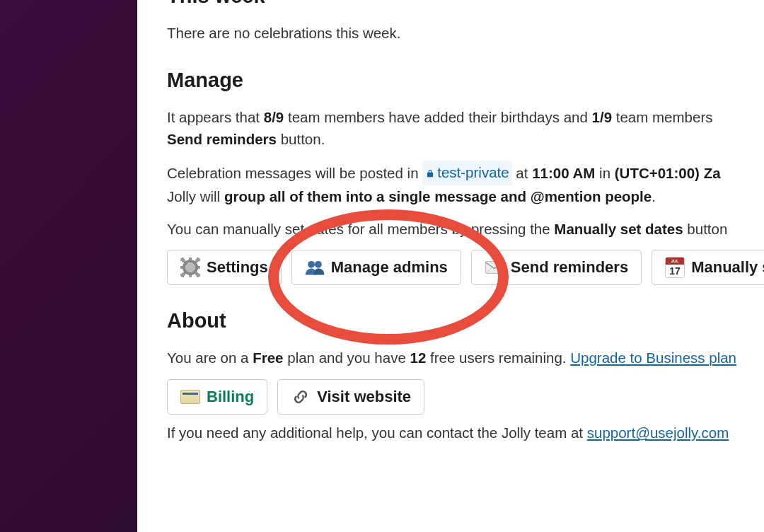 This screenshot has height=532, width=764. Describe the element at coordinates (465, 358) in the screenshot. I see `about-plan-line: You are on a Free plan and you have 12 f…` at that location.